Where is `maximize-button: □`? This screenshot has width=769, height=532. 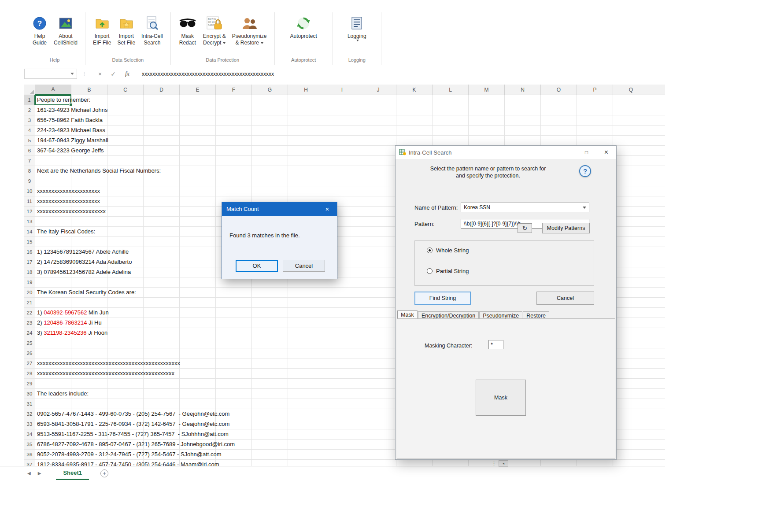 maximize-button: □ is located at coordinates (587, 152).